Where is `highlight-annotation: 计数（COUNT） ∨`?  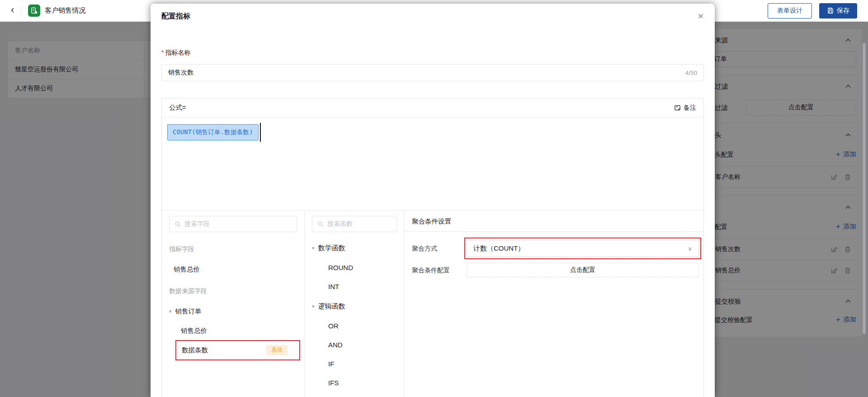 highlight-annotation: 计数（COUNT） ∨ is located at coordinates (583, 248).